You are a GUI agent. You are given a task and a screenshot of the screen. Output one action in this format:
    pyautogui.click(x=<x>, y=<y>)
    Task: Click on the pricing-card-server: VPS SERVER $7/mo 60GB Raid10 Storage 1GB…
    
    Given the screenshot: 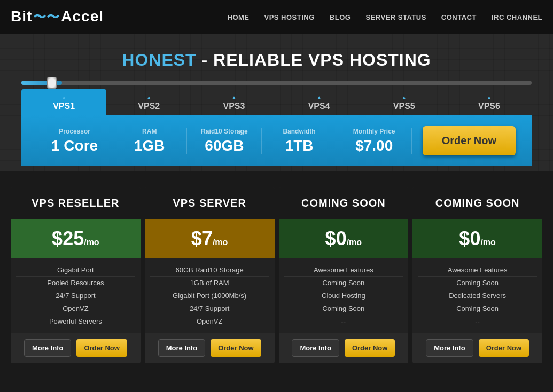 What is the action you would take?
    pyautogui.click(x=209, y=276)
    